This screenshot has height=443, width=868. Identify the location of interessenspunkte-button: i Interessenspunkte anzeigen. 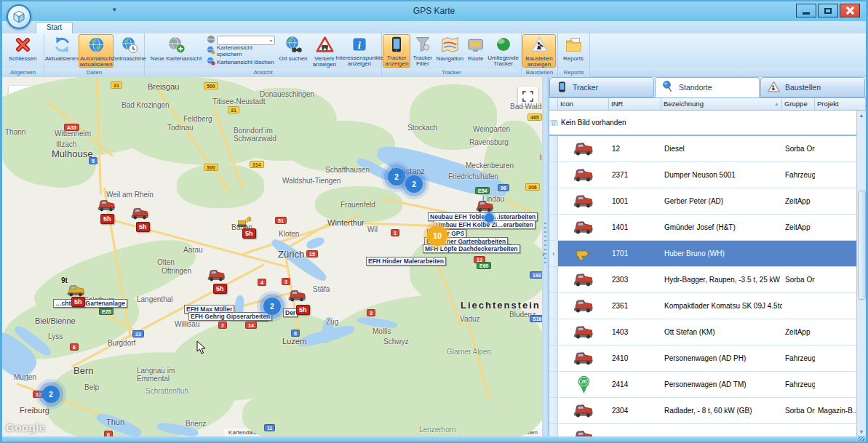
(359, 51).